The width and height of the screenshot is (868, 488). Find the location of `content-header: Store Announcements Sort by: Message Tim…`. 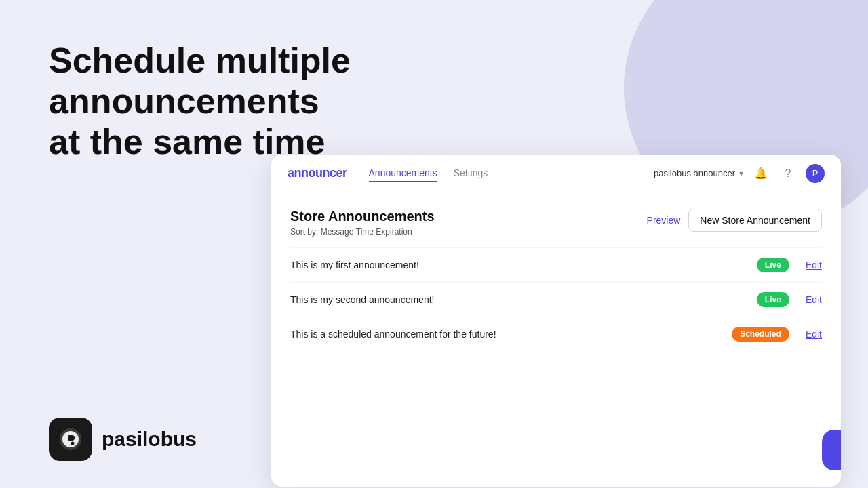

content-header: Store Announcements Sort by: Message Tim… is located at coordinates (556, 222).